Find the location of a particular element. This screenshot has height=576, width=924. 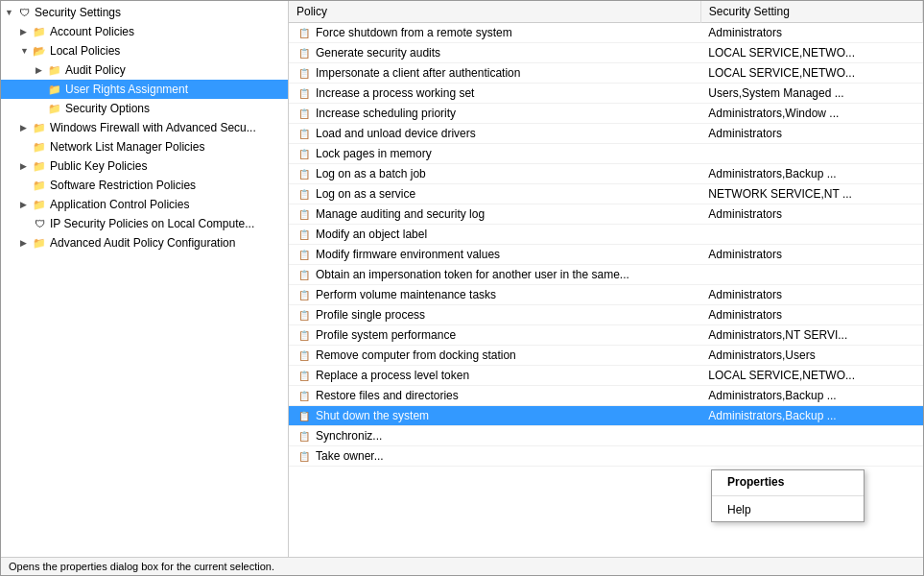

tree-item-local-policies: ▼📂Local Policies is located at coordinates (144, 51).